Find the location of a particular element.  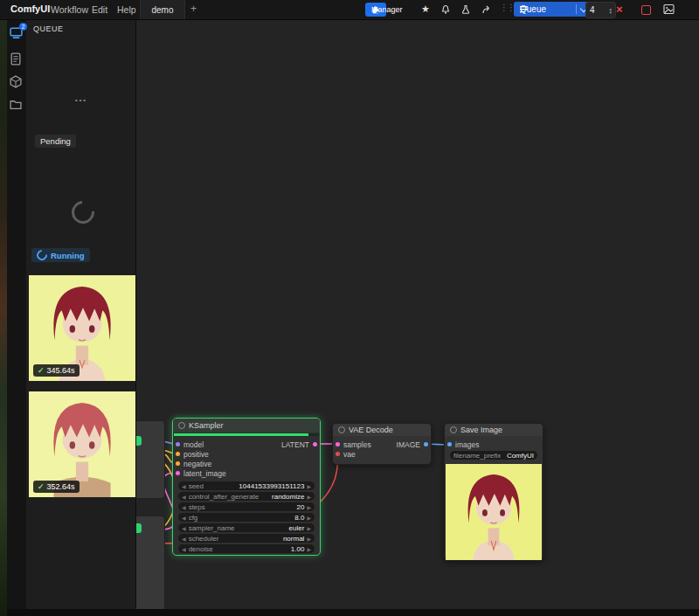

gallery-icon is located at coordinates (669, 9).